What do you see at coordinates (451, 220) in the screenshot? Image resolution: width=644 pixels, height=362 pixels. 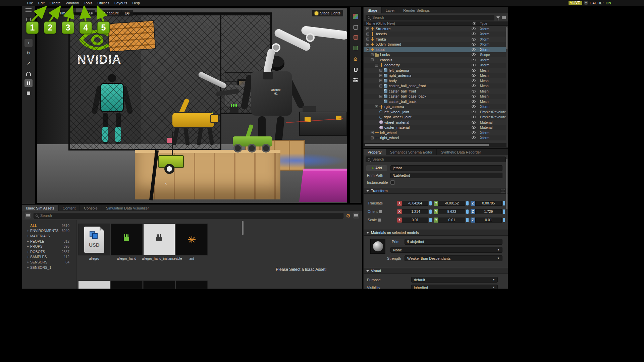 I see `axis-y-field: 0.01` at bounding box center [451, 220].